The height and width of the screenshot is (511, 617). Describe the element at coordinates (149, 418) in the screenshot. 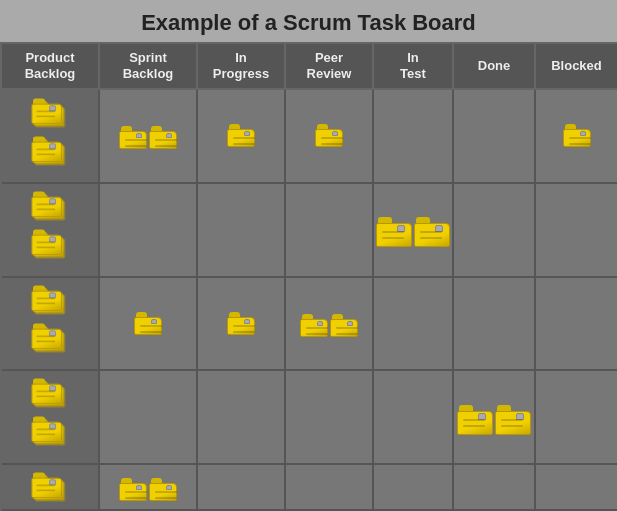

I see `cell-r3-sprint-backlog` at that location.